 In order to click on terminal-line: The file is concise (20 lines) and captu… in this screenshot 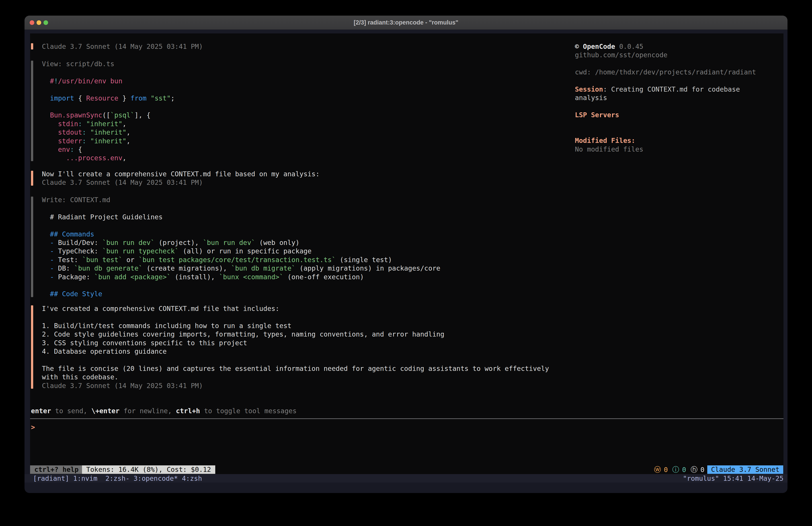, I will do `click(307, 369)`.